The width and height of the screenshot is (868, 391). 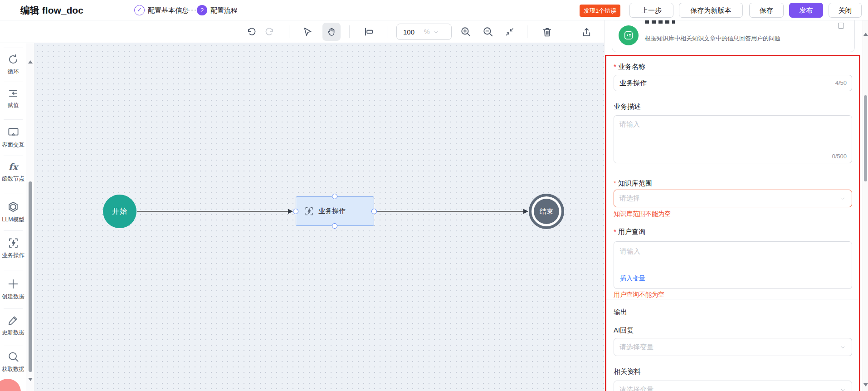 What do you see at coordinates (30, 277) in the screenshot?
I see `palette-scrollbar-thumb` at bounding box center [30, 277].